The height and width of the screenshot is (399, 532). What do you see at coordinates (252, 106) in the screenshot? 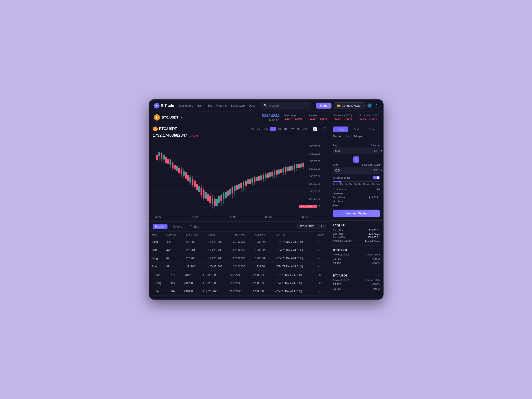
I see `nav-docs: Docs` at bounding box center [252, 106].